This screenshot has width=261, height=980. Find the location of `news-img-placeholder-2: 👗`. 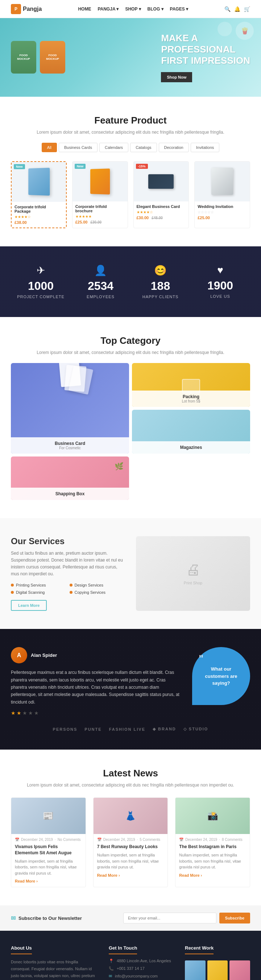

news-img-placeholder-2: 👗 is located at coordinates (130, 816).